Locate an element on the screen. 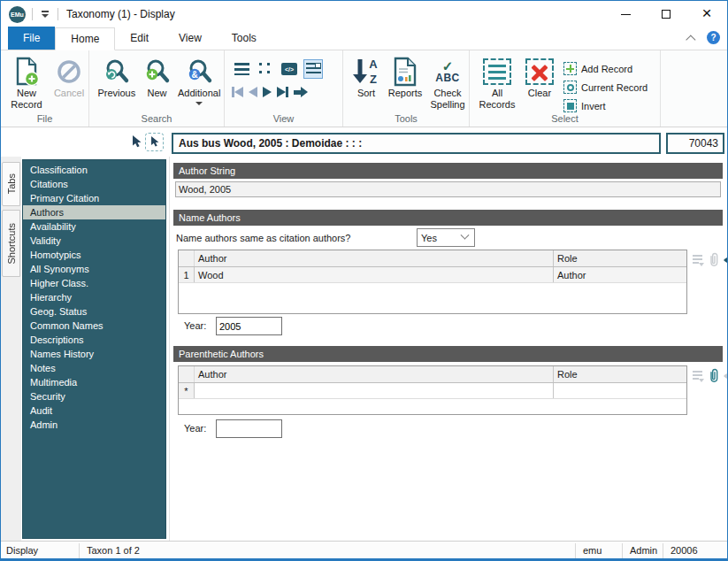 The image size is (728, 561). quick-access-toolbar-dropdown-icon is located at coordinates (45, 14).